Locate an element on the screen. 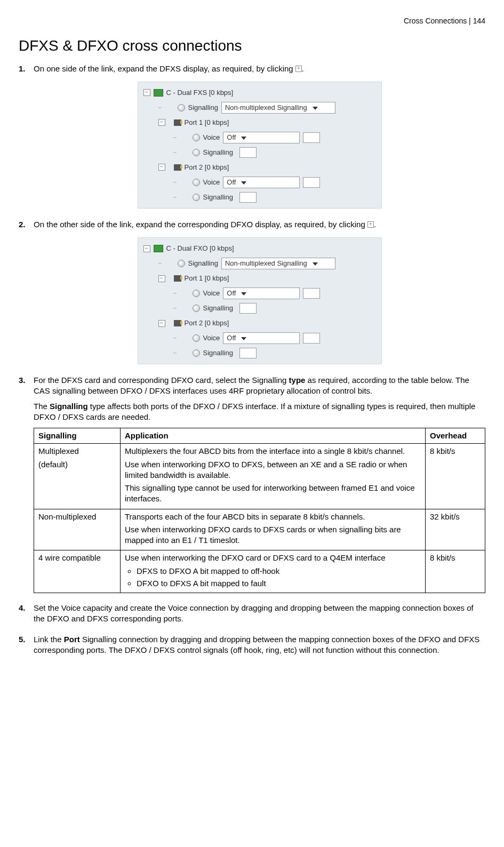 The width and height of the screenshot is (504, 847). step-text: Set the Voice capacity and create the Vo… is located at coordinates (254, 613).